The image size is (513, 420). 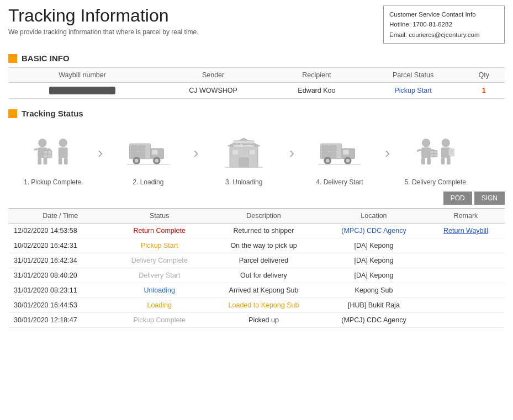 I want to click on track-location-4: Kepong Sub, so click(x=374, y=290).